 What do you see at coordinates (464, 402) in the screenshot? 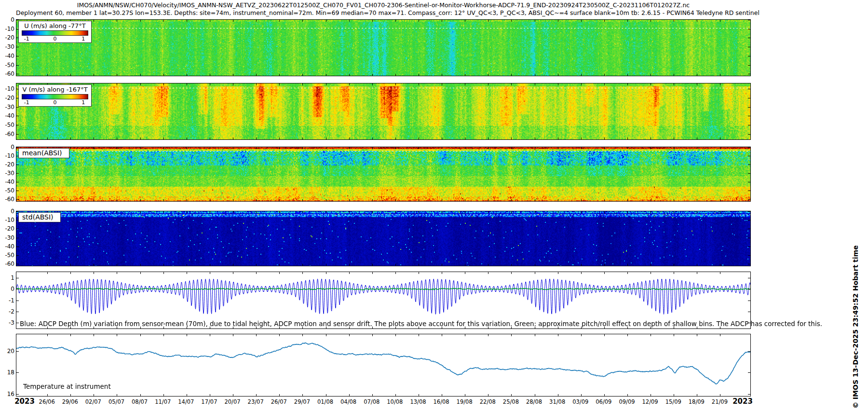
I see `x-tick-label: 19/08` at bounding box center [464, 402].